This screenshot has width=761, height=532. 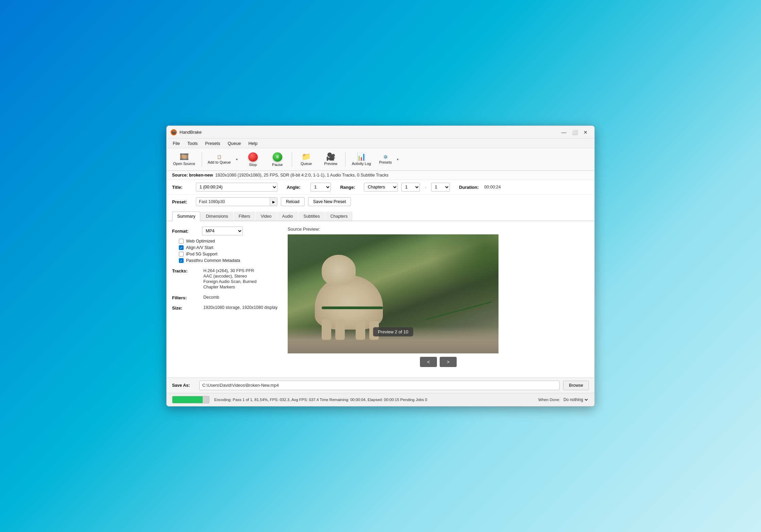 What do you see at coordinates (575, 400) in the screenshot?
I see `when-done-select: Do nothing` at bounding box center [575, 400].